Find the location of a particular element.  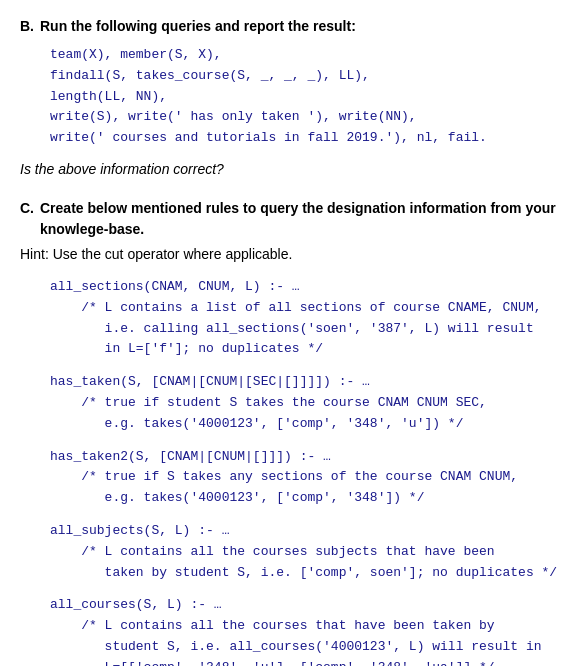

section-b-header: B. Run the following queries and report … is located at coordinates (294, 26).